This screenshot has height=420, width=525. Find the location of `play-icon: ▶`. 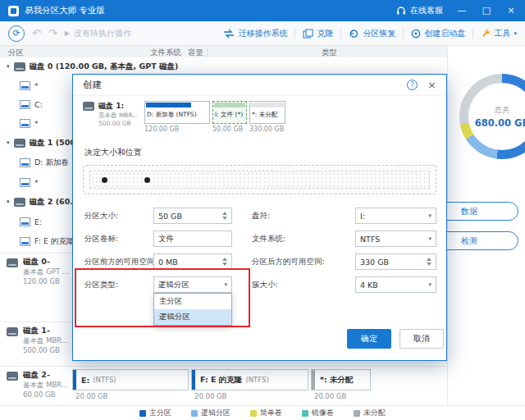

play-icon: ▶ is located at coordinates (67, 33).